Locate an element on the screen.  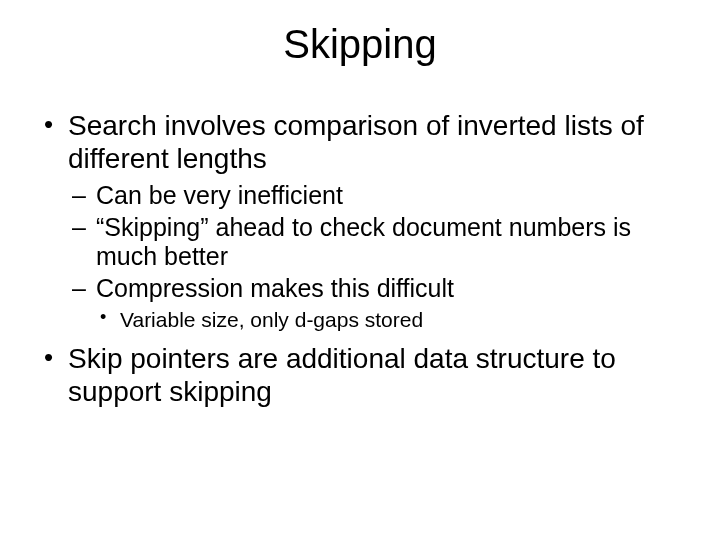
bullet-level2: “Skipping” ahead to check document numbe… is located at coordinates (375, 242).